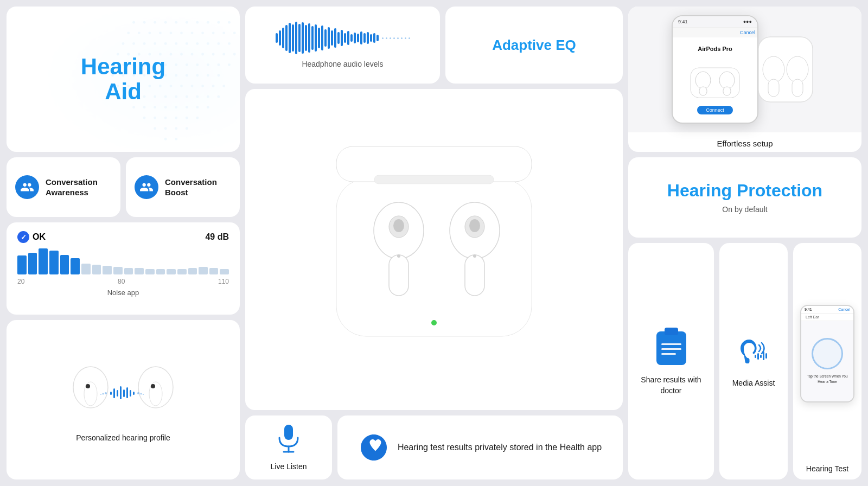  Describe the element at coordinates (745, 142) in the screenshot. I see `effortless-label: Effortless setup` at that location.